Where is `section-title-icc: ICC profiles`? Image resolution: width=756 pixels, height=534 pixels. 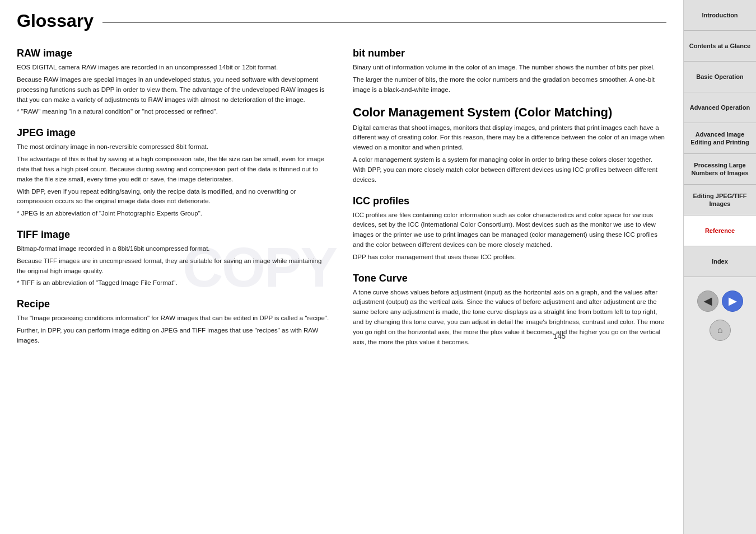
section-title-icc: ICC profiles is located at coordinates (510, 202).